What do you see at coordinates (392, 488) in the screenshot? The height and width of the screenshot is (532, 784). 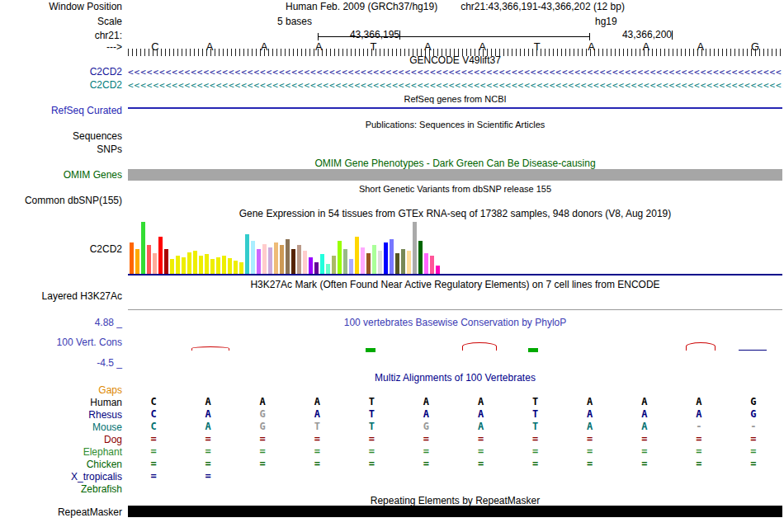 I see `alignment-row-zebrafish: Zebrafish` at bounding box center [392, 488].